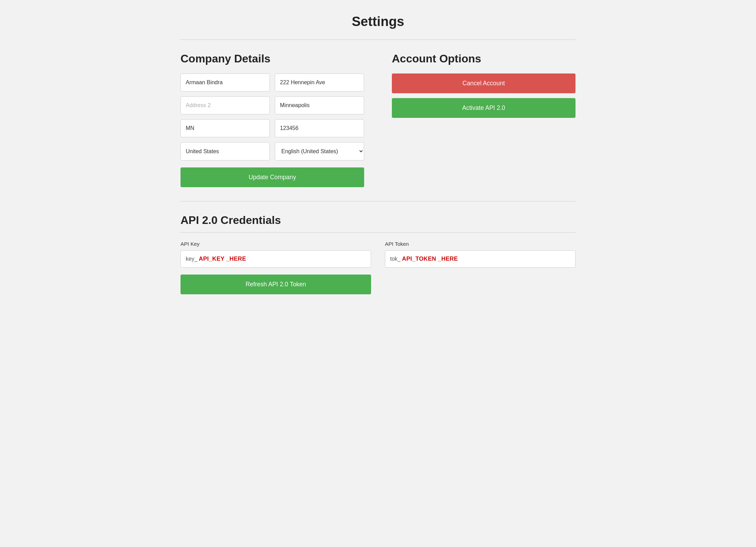  I want to click on api-token-field: API Token tok_ API_TOKEN _HERE, so click(480, 254).